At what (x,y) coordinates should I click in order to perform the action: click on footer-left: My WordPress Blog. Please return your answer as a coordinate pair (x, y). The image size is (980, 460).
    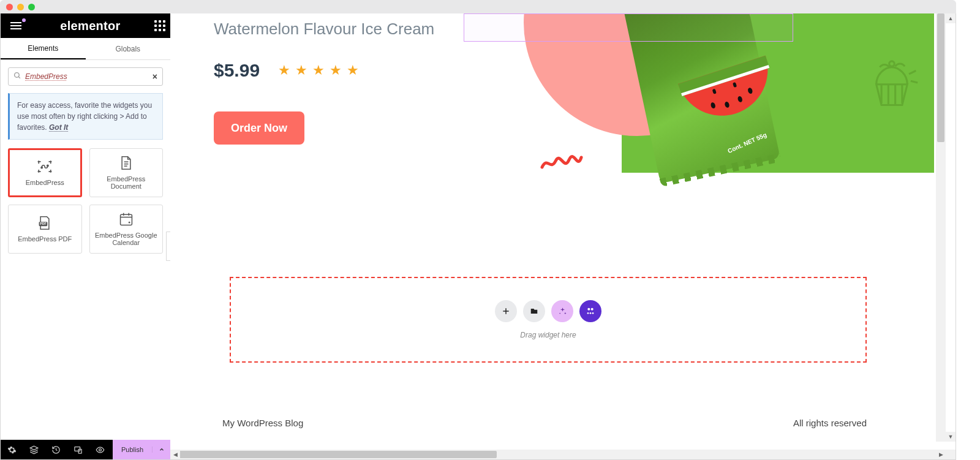
    Looking at the image, I should click on (263, 423).